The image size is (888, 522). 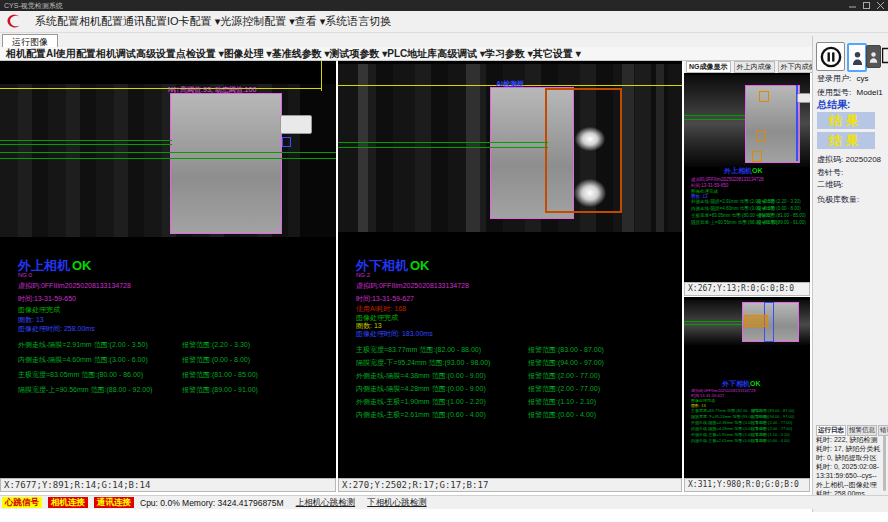 I want to click on log-scrollbar, so click(x=884, y=463).